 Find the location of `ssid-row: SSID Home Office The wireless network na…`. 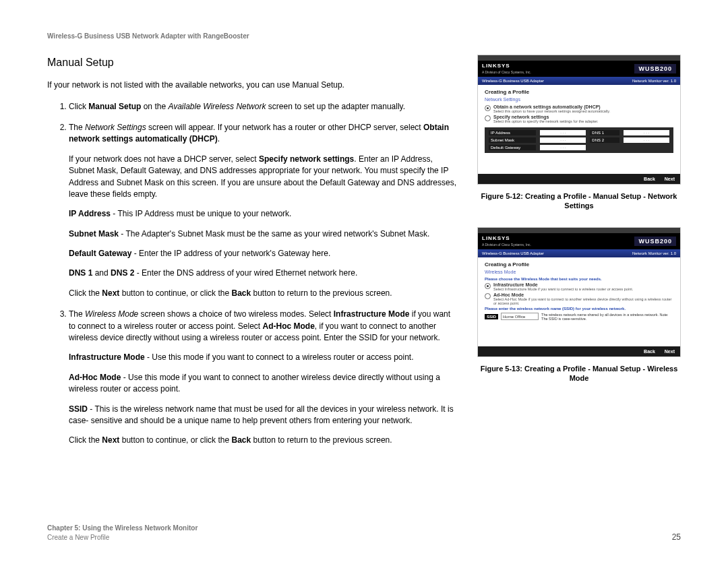

ssid-row: SSID Home Office The wireless network na… is located at coordinates (579, 317).